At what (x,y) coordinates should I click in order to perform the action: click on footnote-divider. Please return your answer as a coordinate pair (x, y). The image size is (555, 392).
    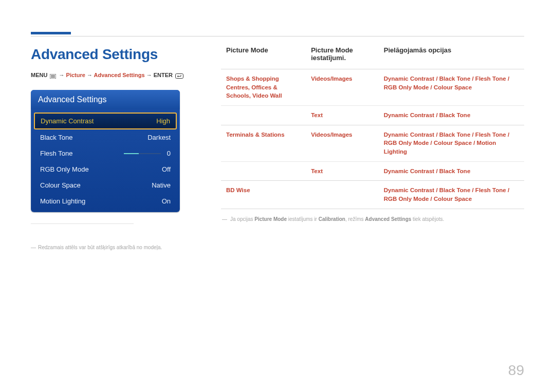
    Looking at the image, I should click on (82, 224).